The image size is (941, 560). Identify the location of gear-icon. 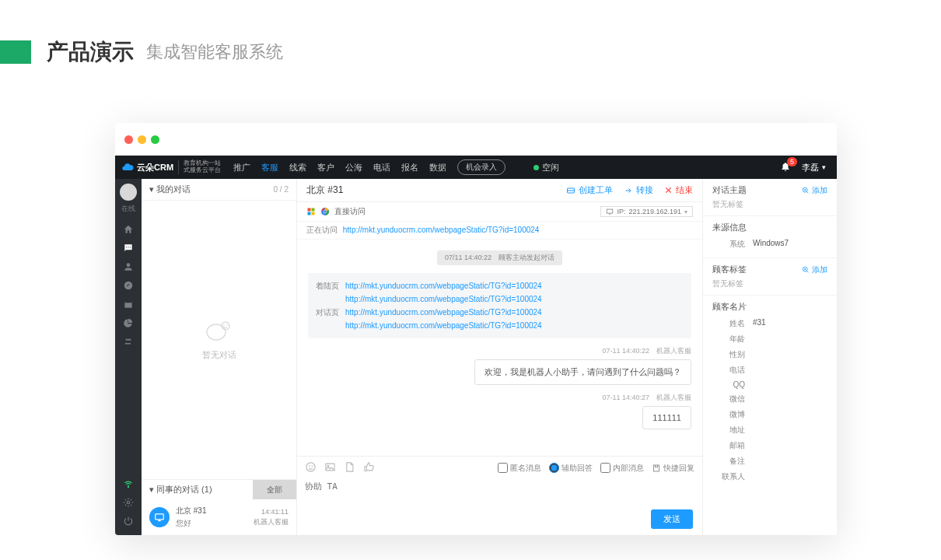
(128, 502).